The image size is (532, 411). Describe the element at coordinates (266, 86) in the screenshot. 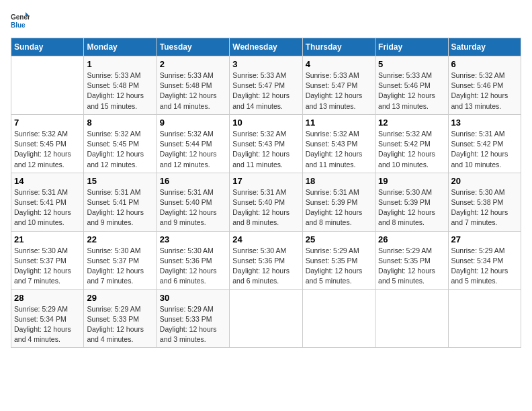

I see `calendar-cell: 3Sunrise: 5:33 AM Sunset: 5:47 PM Daylig…` at that location.